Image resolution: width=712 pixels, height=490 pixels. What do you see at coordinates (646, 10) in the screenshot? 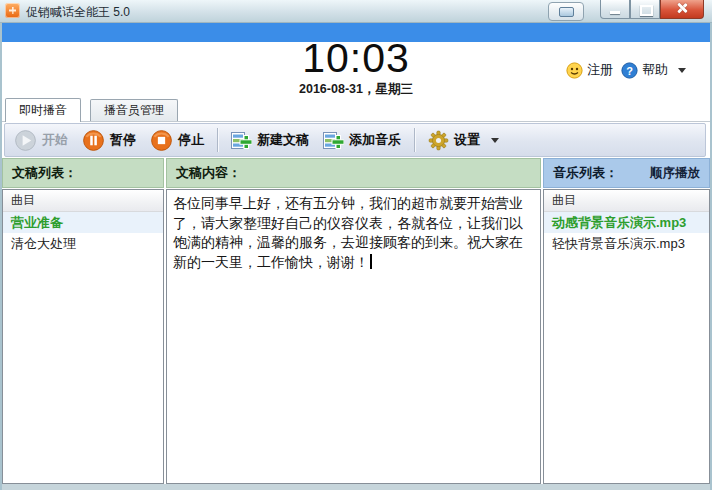
I see `maximize-icon` at bounding box center [646, 10].